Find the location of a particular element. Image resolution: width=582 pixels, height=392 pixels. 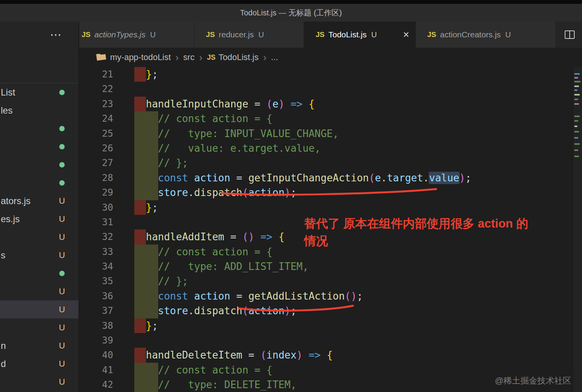

watermark: @稀土掘金技术社区 is located at coordinates (533, 381).